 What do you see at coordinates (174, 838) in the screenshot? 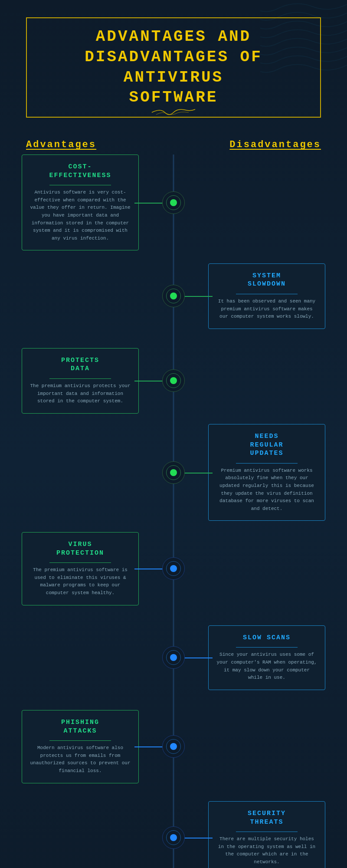
I see `node-security-threats` at bounding box center [174, 838].